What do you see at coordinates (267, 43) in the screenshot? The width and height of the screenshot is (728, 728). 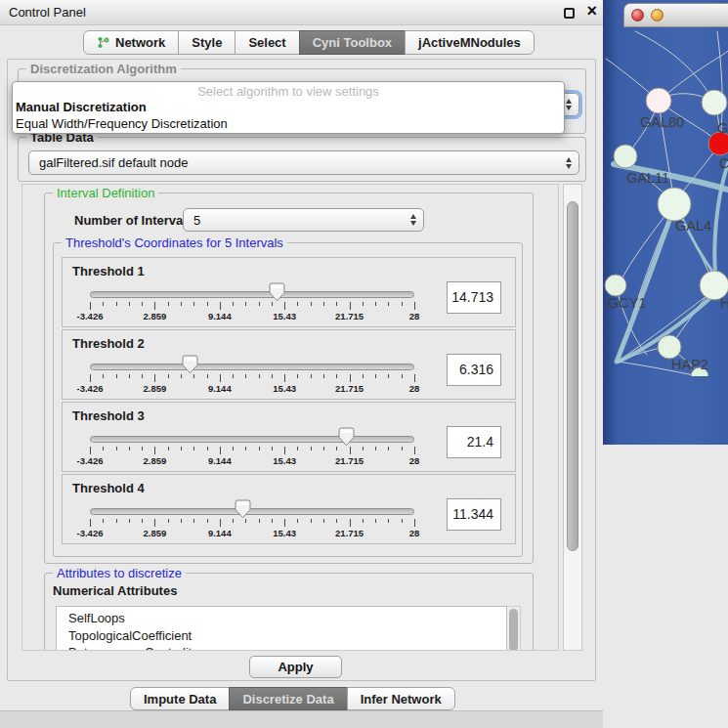 I see `tab-label: Select` at bounding box center [267, 43].